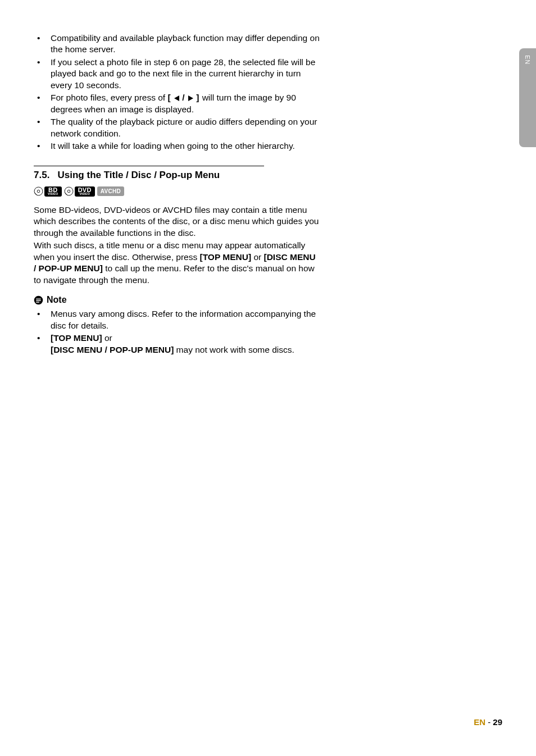  What do you see at coordinates (53, 192) in the screenshot?
I see `bd-video-badge: BD VIDEO` at bounding box center [53, 192].